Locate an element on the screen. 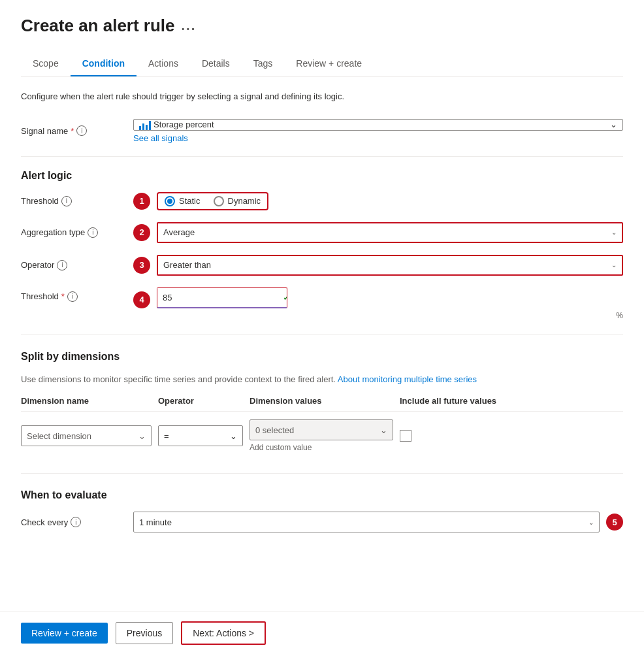 The height and width of the screenshot is (654, 644). page-title-dots: ... is located at coordinates (189, 26).